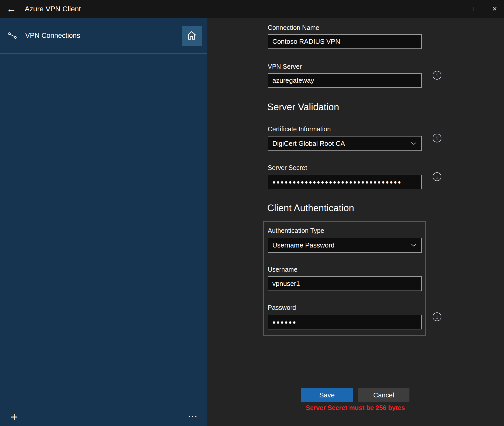  Describe the element at coordinates (11, 9) in the screenshot. I see `back-button: ←` at that location.